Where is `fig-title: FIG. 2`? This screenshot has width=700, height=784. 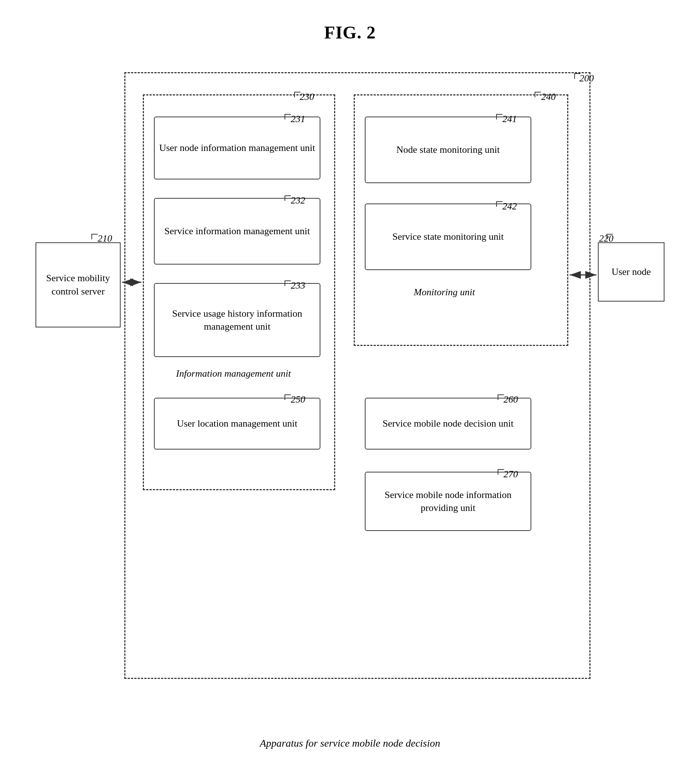
fig-title: FIG. 2 is located at coordinates (350, 32).